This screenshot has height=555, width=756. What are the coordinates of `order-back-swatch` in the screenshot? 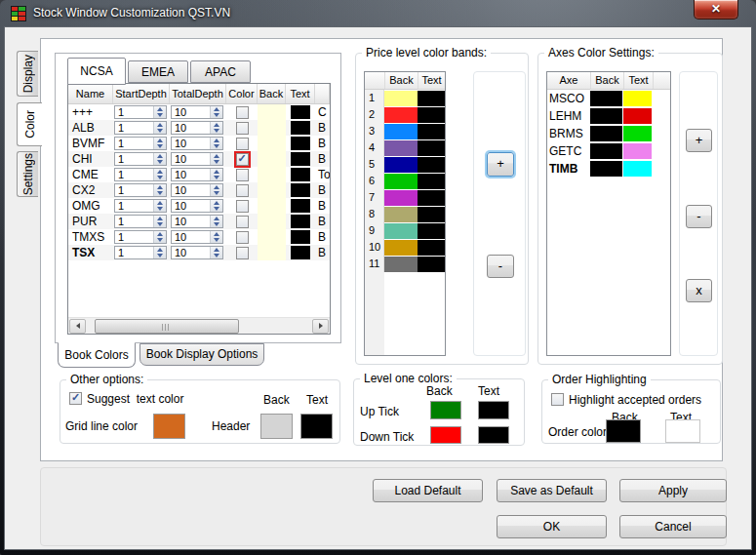 It's located at (623, 431).